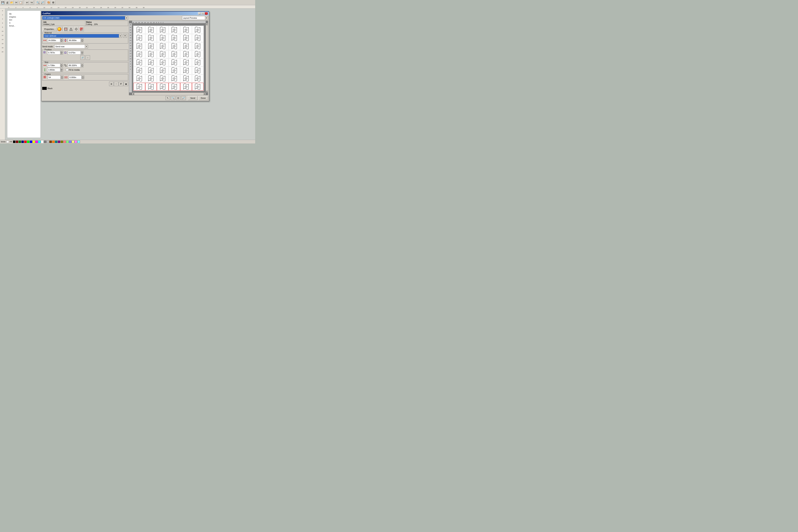  I want to click on material-width-up: ▲, so click(62, 39).